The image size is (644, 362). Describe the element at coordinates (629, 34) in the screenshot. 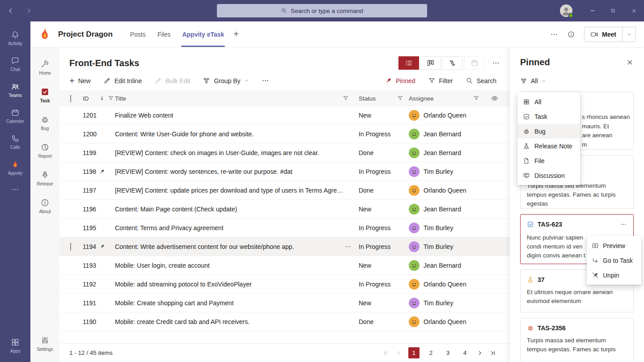

I see `meet-dropdown-button` at that location.